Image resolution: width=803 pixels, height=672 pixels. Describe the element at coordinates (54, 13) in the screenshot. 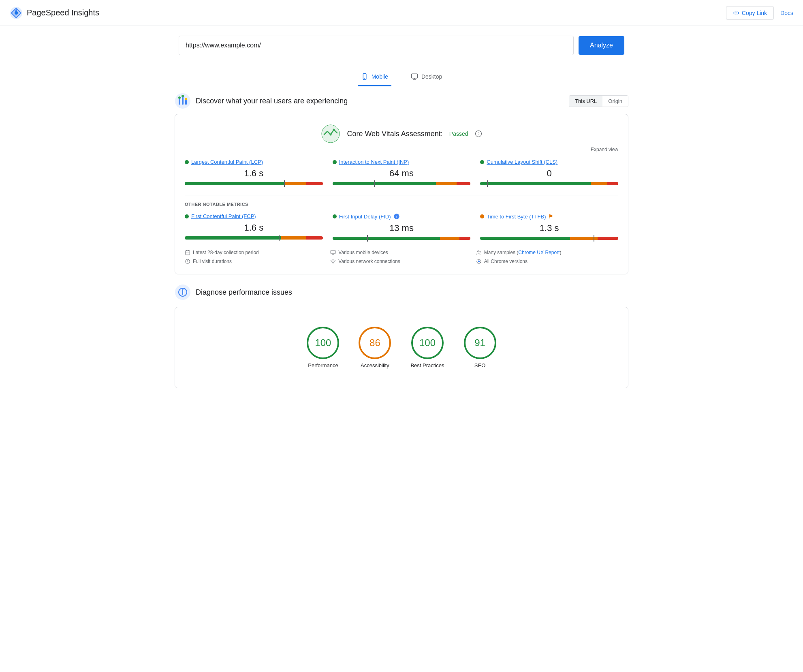

I see `logo-area: PageSpeed Insights` at that location.